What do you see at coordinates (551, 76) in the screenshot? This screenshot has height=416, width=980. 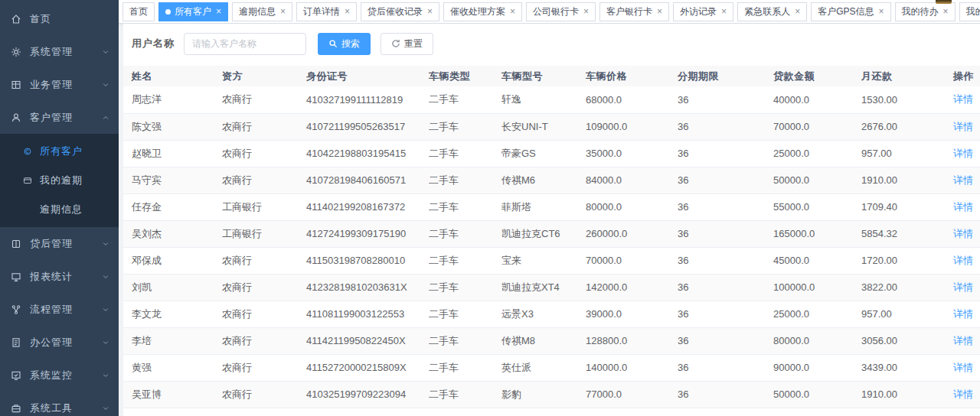 I see `table-header: 姓名资方身份证号车辆类型车辆型号车辆价格分期期限贷款金额月还款操作` at bounding box center [551, 76].